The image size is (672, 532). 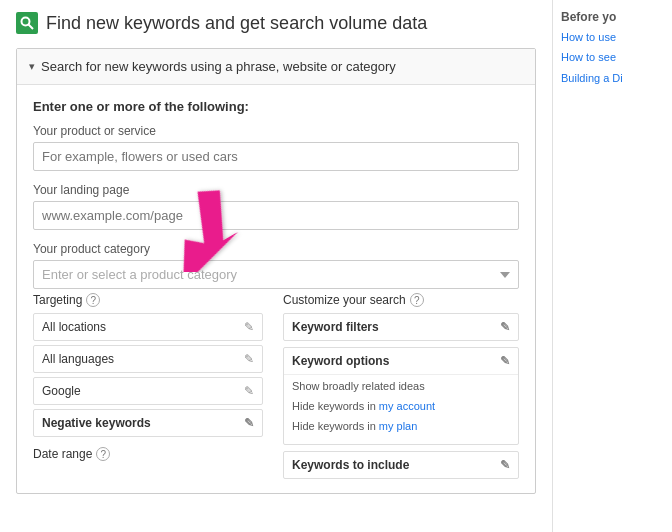 I want to click on targeting-languages-label: All languages, so click(x=78, y=359).